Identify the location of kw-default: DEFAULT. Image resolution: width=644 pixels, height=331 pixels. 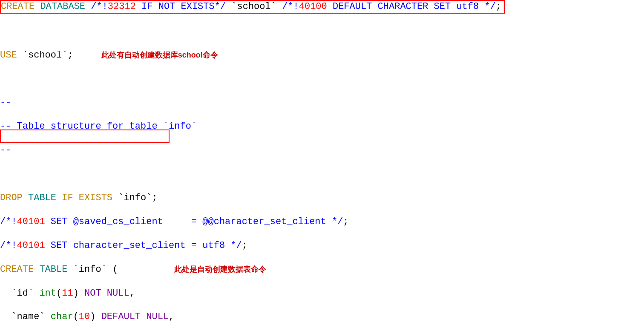
(121, 317).